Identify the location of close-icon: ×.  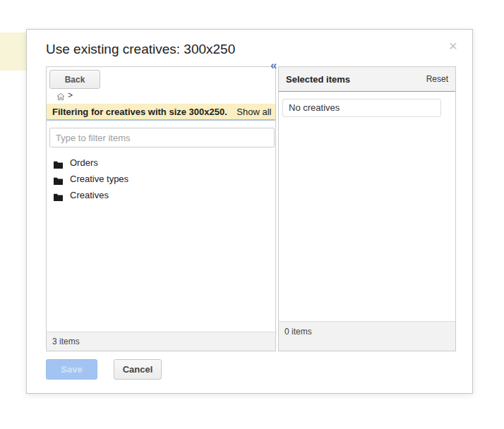
(453, 46).